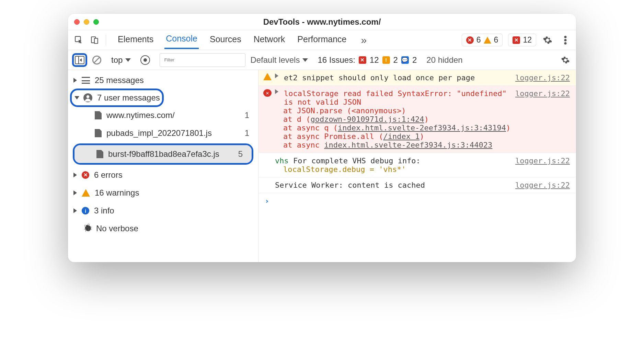  What do you see at coordinates (87, 22) in the screenshot?
I see `window-controls` at bounding box center [87, 22].